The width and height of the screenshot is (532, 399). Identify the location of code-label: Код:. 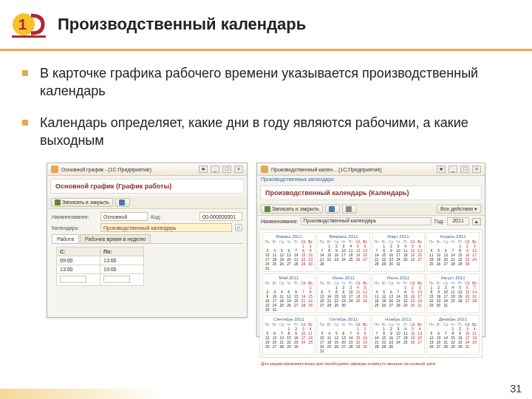
(174, 217).